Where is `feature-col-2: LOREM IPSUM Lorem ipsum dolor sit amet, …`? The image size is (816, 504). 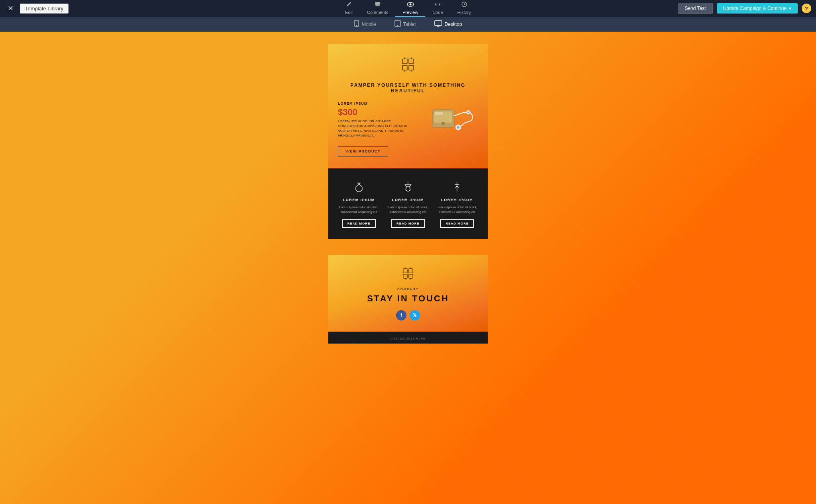 feature-col-2: LOREM IPSUM Lorem ipsum dolor sit amet, … is located at coordinates (408, 204).